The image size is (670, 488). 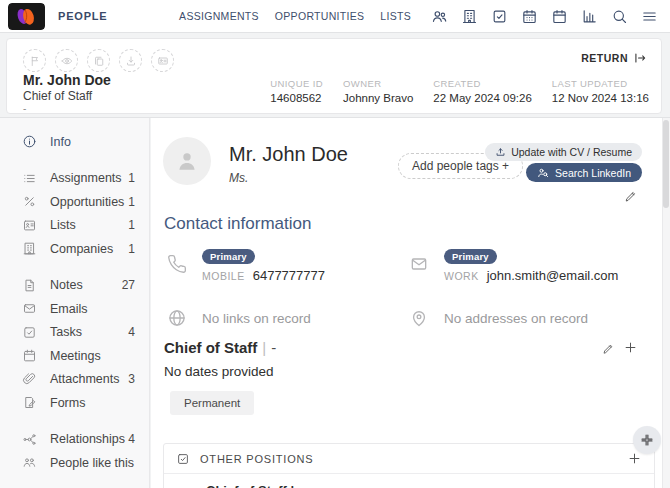 What do you see at coordinates (74, 202) in the screenshot?
I see `sidebar-item-opportunities: Opportunities1` at bounding box center [74, 202].